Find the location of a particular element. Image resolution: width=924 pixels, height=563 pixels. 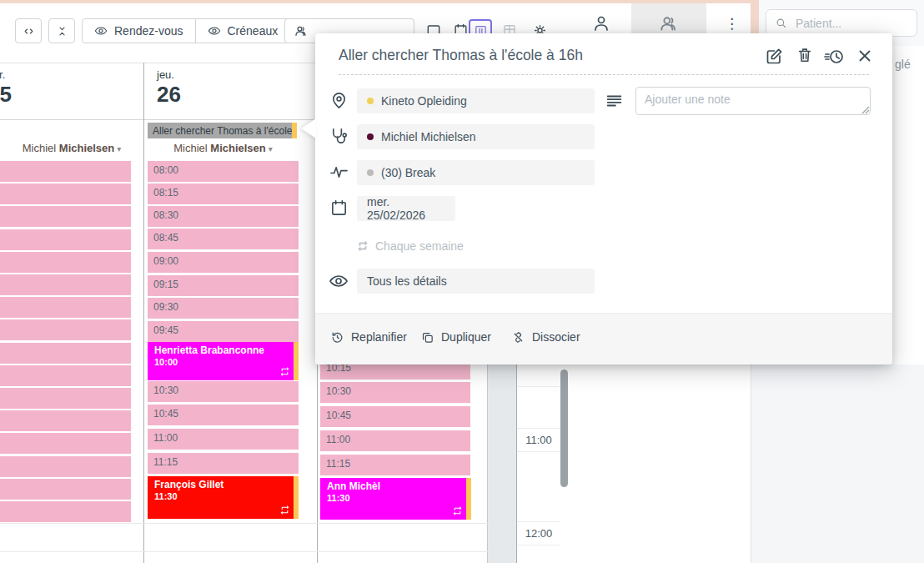

event-francois-gillet: François Gillet 11:30 is located at coordinates (223, 497).